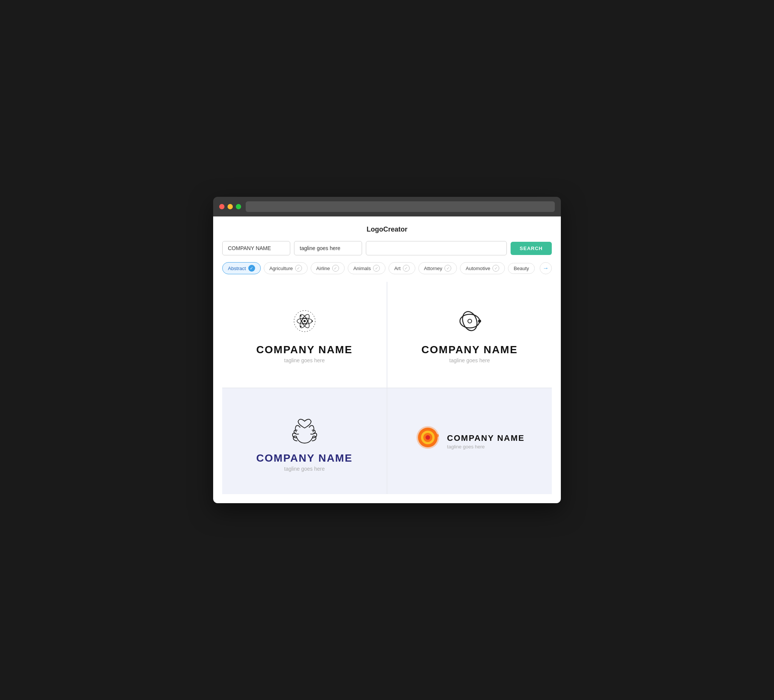  What do you see at coordinates (304, 469) in the screenshot?
I see `tagline-3: tagline goes here` at bounding box center [304, 469].